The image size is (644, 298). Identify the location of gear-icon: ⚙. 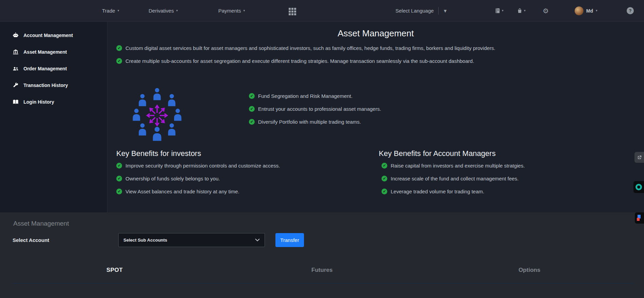
(546, 11).